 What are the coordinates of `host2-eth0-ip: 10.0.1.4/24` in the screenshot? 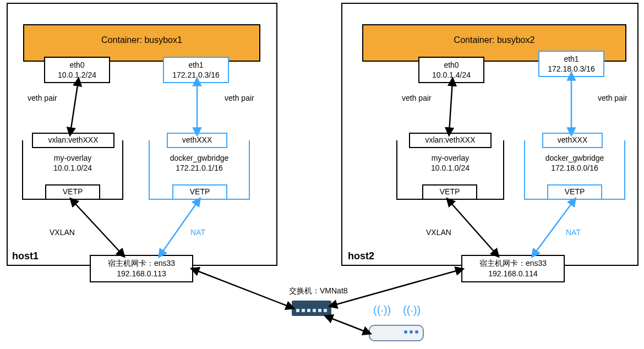 It's located at (451, 75).